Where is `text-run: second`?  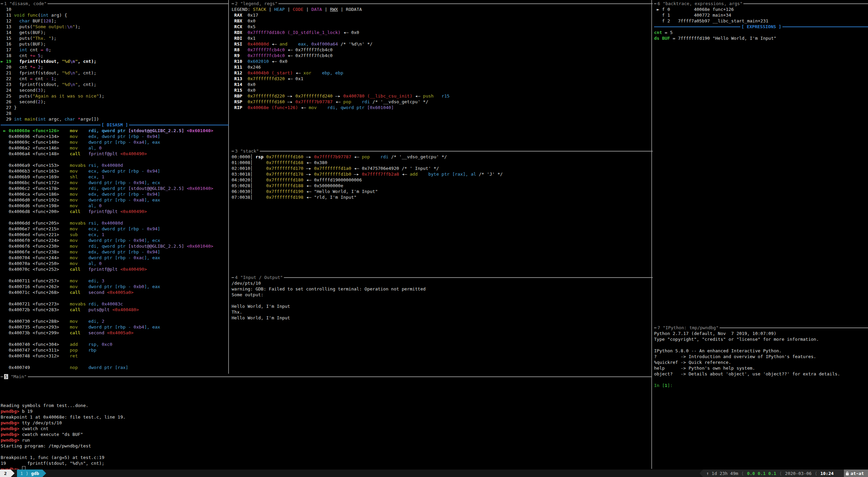
text-run: second is located at coordinates (96, 292).